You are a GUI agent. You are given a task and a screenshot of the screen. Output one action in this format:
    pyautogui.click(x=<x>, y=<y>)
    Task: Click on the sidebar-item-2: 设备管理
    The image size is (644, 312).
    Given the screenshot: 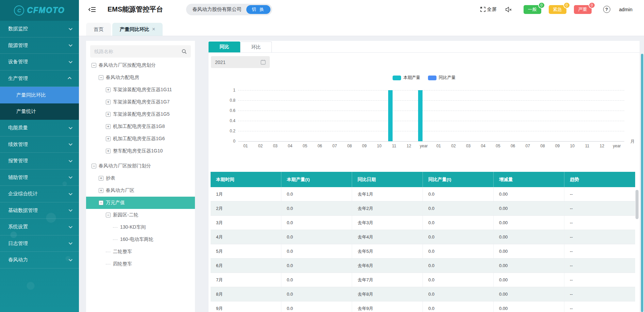 What is the action you would take?
    pyautogui.click(x=39, y=62)
    